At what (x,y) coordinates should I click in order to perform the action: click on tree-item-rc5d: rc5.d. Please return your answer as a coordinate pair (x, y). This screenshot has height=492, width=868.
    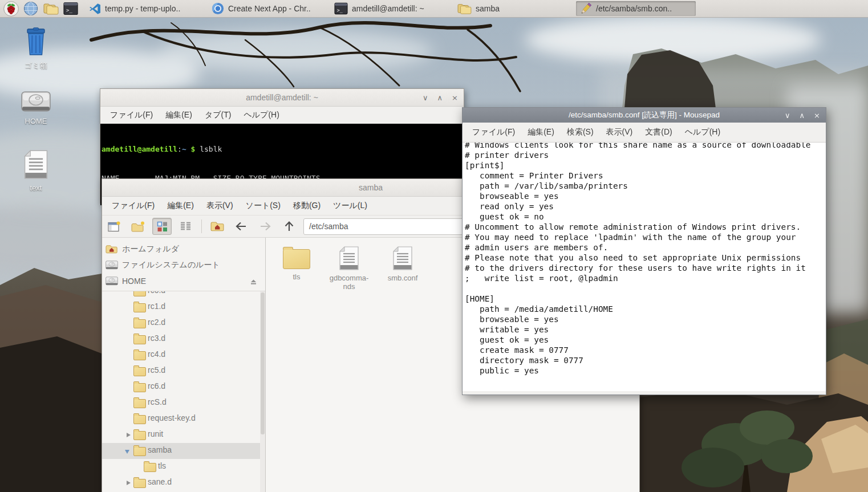
    Looking at the image, I should click on (184, 371).